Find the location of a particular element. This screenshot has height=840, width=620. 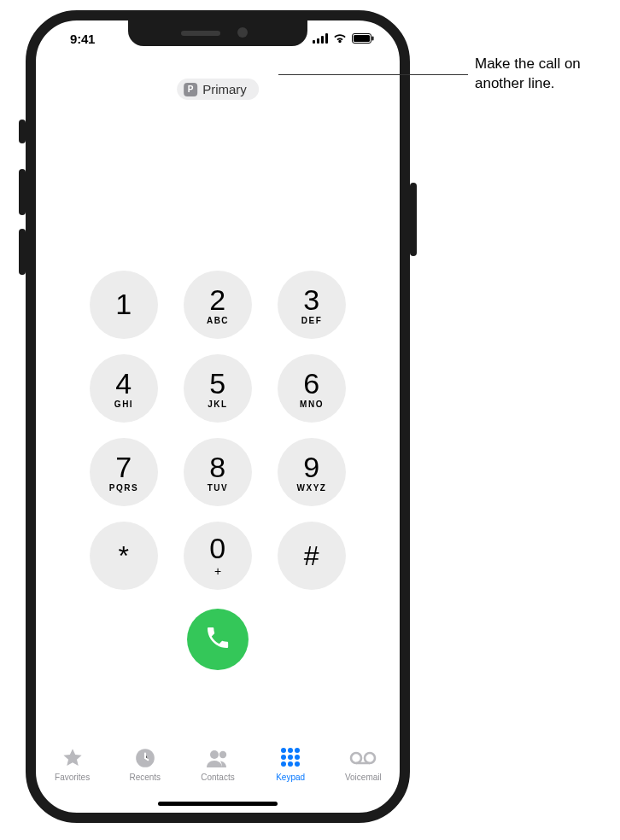

line-selector: P Primary is located at coordinates (218, 89).